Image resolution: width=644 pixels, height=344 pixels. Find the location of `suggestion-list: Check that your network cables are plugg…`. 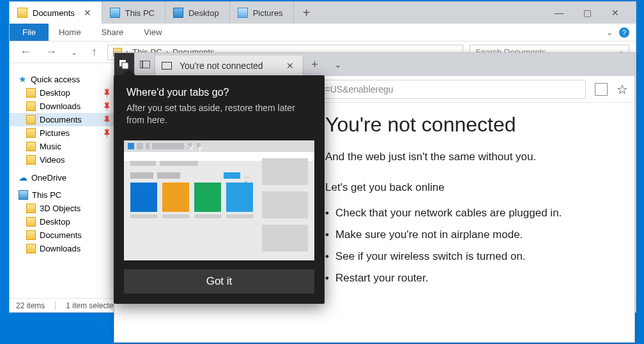

suggestion-list: Check that your network cables are plugg… is located at coordinates (480, 246).